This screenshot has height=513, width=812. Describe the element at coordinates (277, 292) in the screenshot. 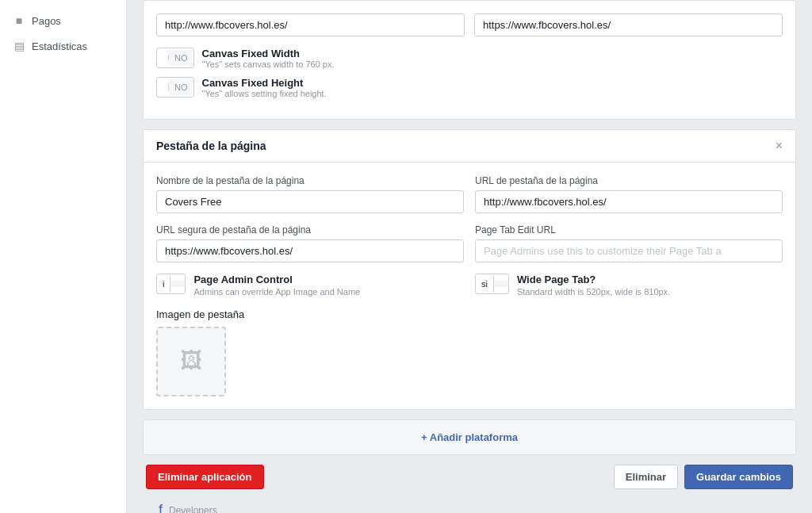

I see `admin-control-desc: Admins can override App Image and Name` at that location.